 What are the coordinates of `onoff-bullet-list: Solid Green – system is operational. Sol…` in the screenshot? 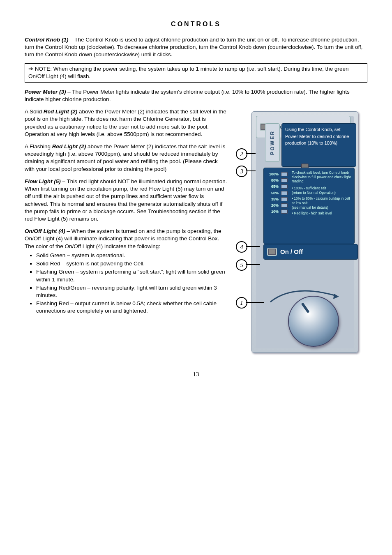 It's located at (132, 283).